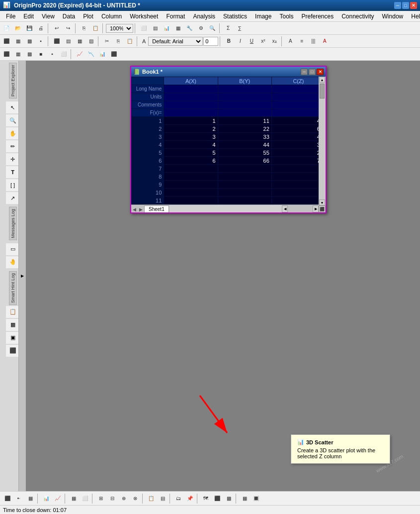  Describe the element at coordinates (13, 159) in the screenshot. I see `crosshair-tool: ✛` at that location.